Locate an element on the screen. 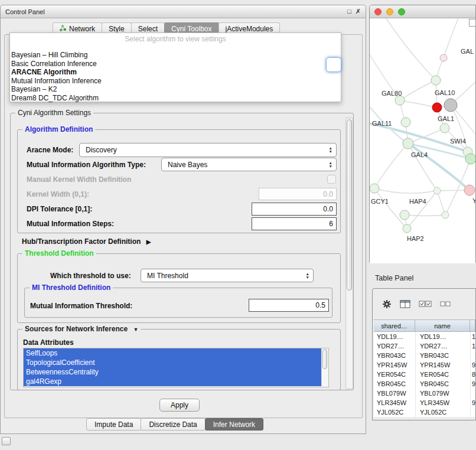 The width and height of the screenshot is (476, 450). hub-section-toggle: Hub/Transcription Factor Definition ▶ is located at coordinates (86, 242).